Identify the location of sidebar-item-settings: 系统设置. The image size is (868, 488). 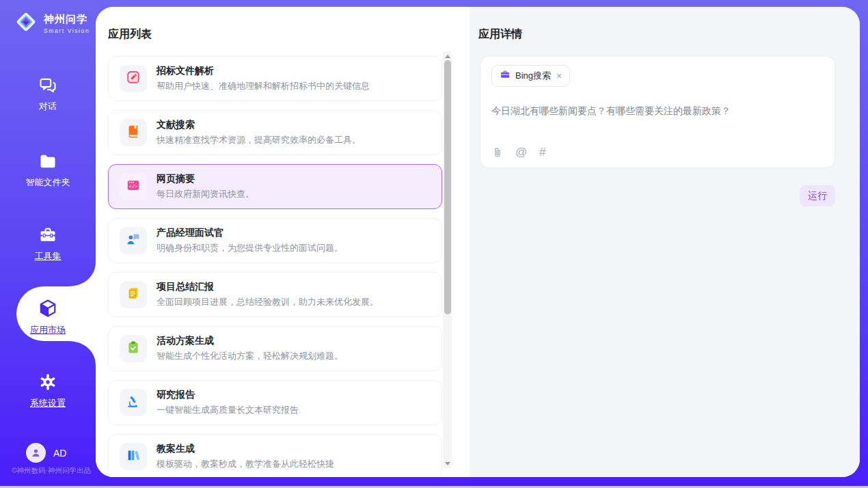
(48, 391).